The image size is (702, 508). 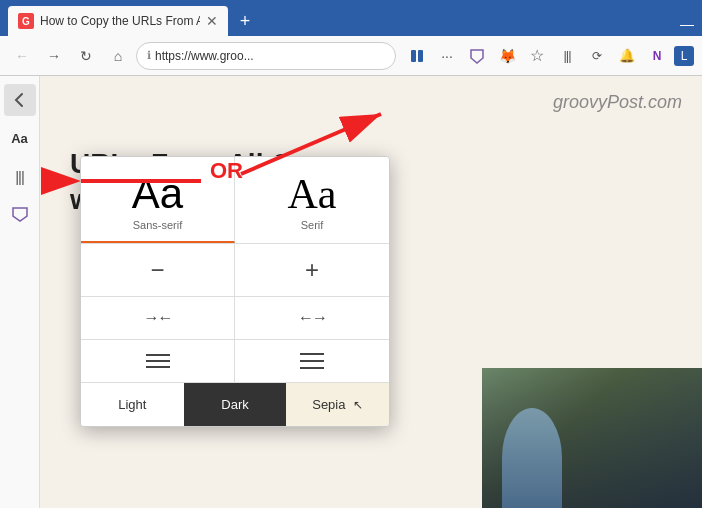 What do you see at coordinates (351, 18) in the screenshot?
I see `tab-bar: G How to Copy the URLs From A... ✕ + —` at bounding box center [351, 18].